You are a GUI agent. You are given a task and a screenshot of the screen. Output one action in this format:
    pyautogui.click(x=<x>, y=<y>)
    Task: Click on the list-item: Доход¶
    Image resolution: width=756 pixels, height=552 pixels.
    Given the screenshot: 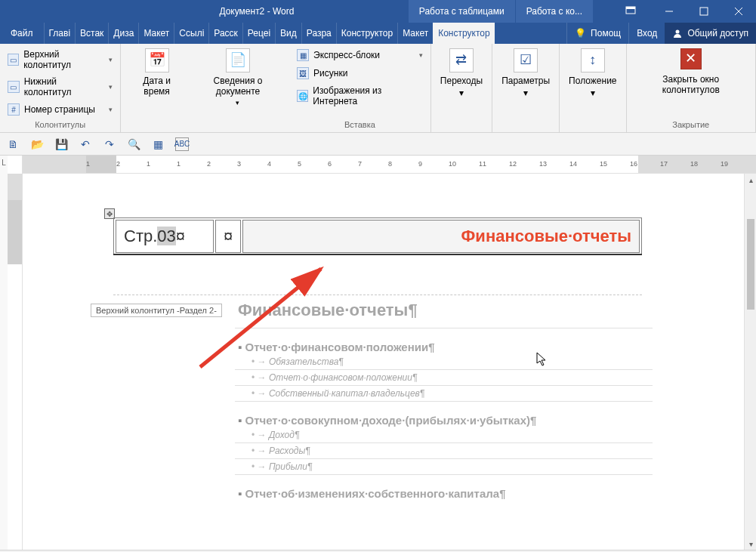 What is the action you would take?
    pyautogui.click(x=444, y=435)
    